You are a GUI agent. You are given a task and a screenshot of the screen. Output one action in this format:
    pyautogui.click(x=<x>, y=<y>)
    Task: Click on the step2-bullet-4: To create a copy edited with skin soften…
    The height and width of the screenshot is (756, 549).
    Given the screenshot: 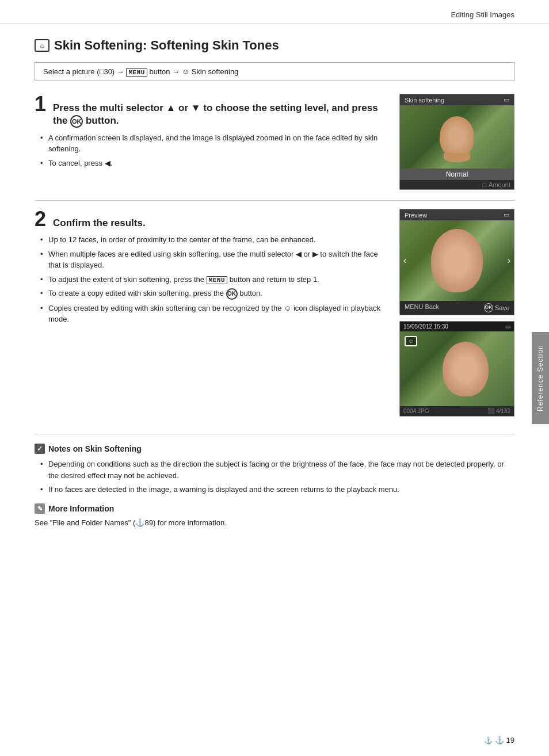 What is the action you would take?
    pyautogui.click(x=214, y=293)
    